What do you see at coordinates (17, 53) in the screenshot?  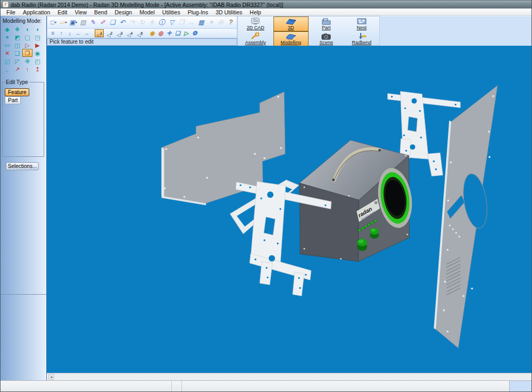 I see `tool-overlap: ❑` at bounding box center [17, 53].